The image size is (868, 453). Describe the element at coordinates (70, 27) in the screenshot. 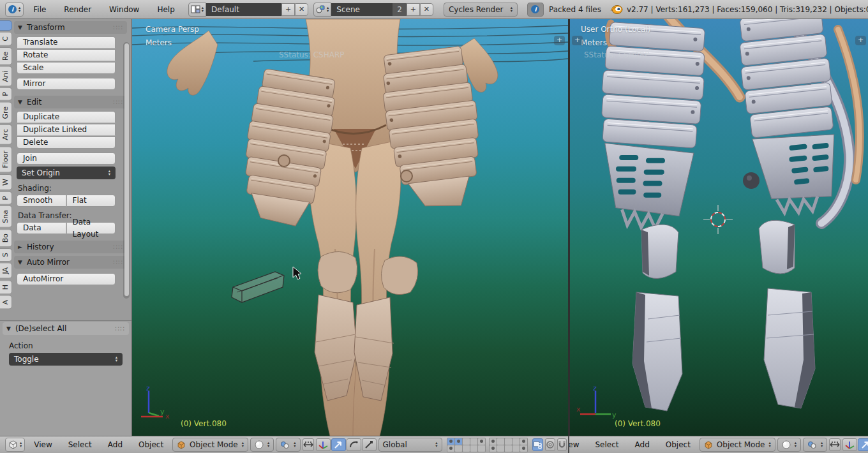

I see `panel-header-transform: ▼ Transform ∷∷` at that location.